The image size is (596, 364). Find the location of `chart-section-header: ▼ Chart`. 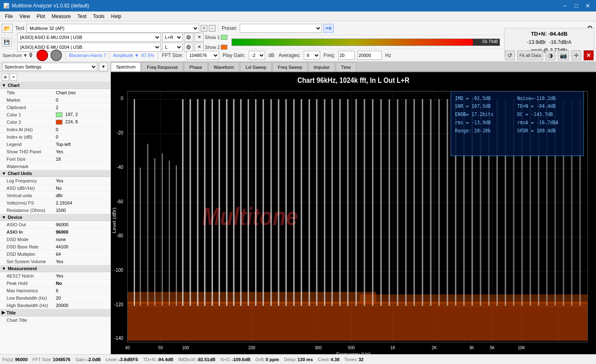

chart-section-header: ▼ Chart is located at coordinates (55, 85).